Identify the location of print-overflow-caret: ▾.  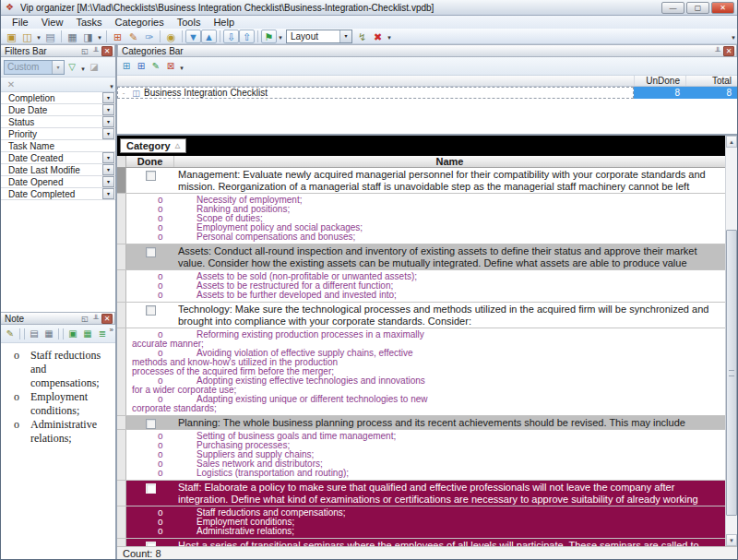
(100, 36).